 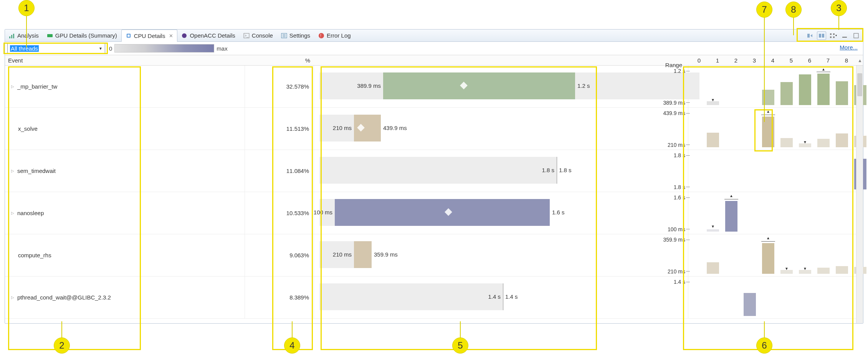 What do you see at coordinates (434, 298) in the screenshot?
I see `table-row: ▷pthread_cond_wait@@GLIBC_2.3.28.389%1.4…` at bounding box center [434, 298].